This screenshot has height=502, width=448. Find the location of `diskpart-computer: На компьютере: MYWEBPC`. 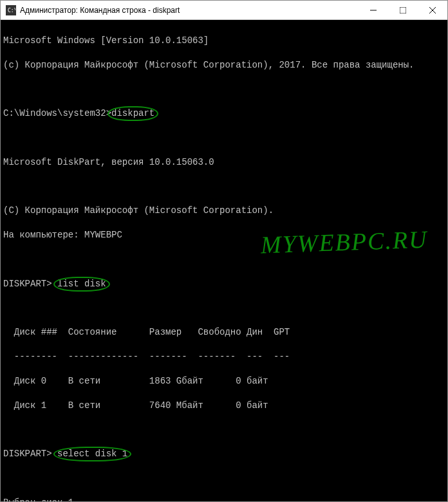

diskpart-computer: На компьютере: MYWEBPC is located at coordinates (224, 236).